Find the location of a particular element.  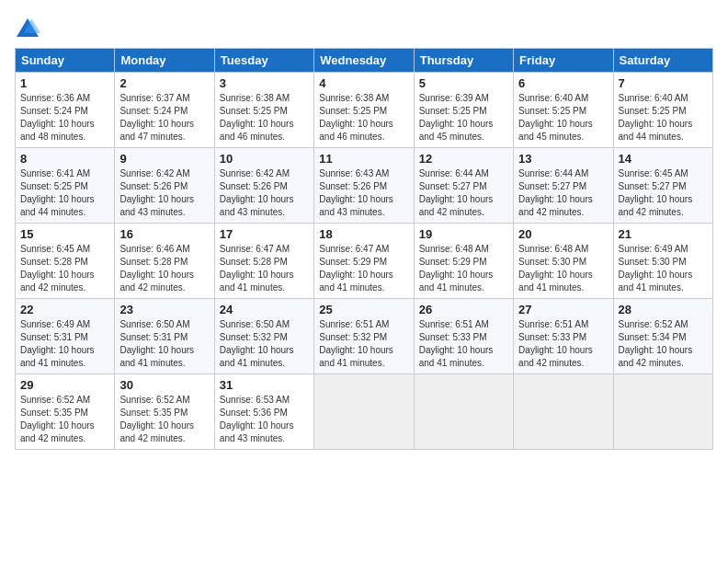

day-info: Sunrise: 6:48 AM Sunset: 5:29 PM Dayligh… is located at coordinates (463, 269).